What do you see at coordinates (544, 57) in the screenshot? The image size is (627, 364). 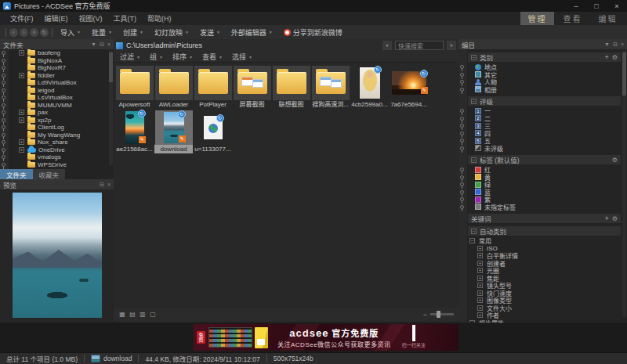 I see `categories-section-header: − 类别 +⚙` at bounding box center [544, 57].